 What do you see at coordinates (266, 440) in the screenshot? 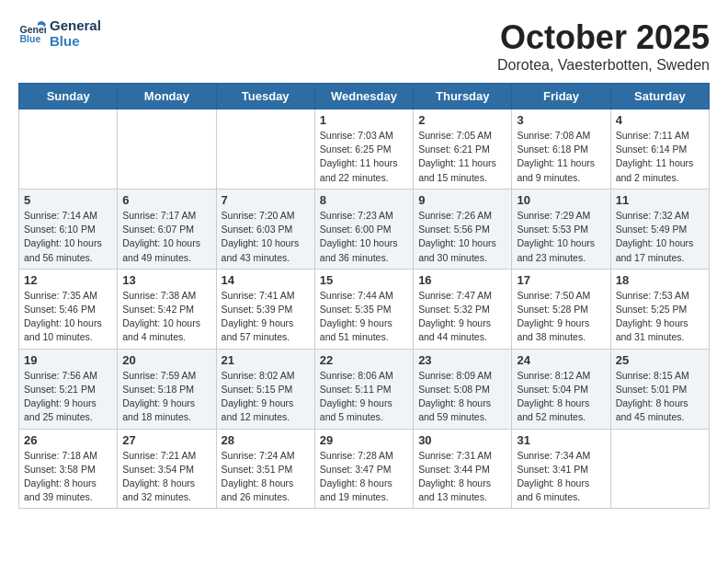
I see `day-number: 28` at bounding box center [266, 440].